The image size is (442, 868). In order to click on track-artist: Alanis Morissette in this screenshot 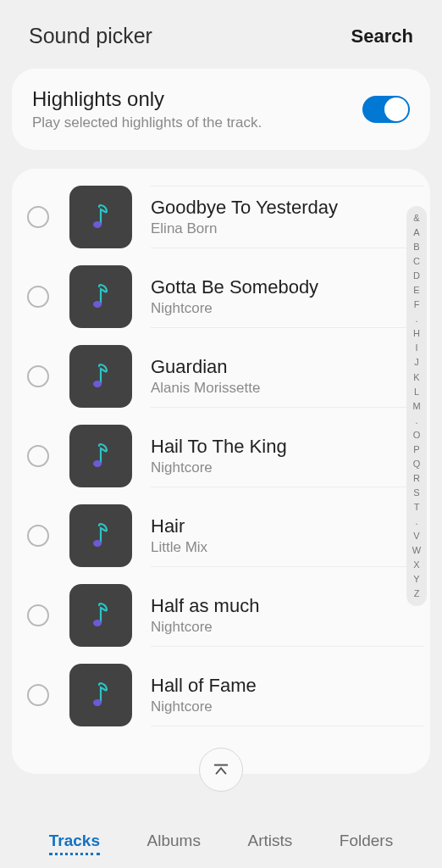, I will do `click(274, 388)`.